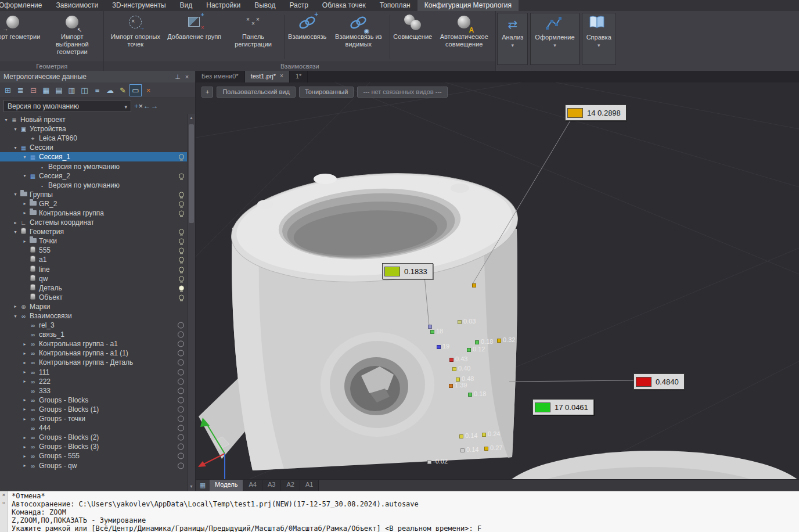  Describe the element at coordinates (402, 92) in the screenshot. I see `linked-views-button: --- нет связанных видов ---` at that location.